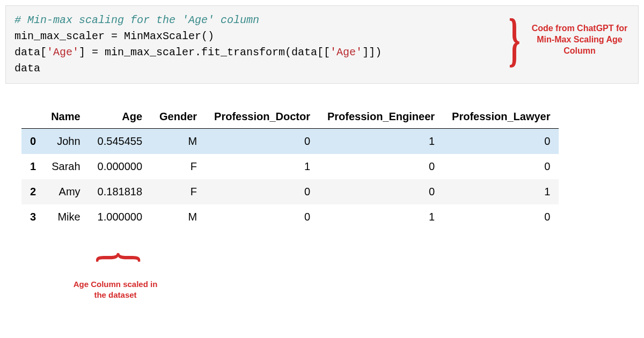  Describe the element at coordinates (32, 192) in the screenshot. I see `cell-index: 2` at that location.